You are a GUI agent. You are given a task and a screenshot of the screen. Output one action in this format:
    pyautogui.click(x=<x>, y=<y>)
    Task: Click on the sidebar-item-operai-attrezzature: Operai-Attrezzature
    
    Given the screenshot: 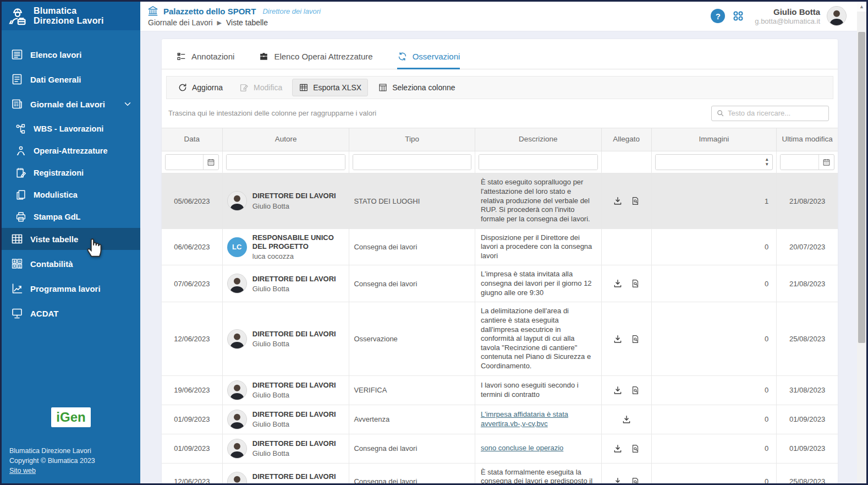 What is the action you would take?
    pyautogui.click(x=71, y=151)
    